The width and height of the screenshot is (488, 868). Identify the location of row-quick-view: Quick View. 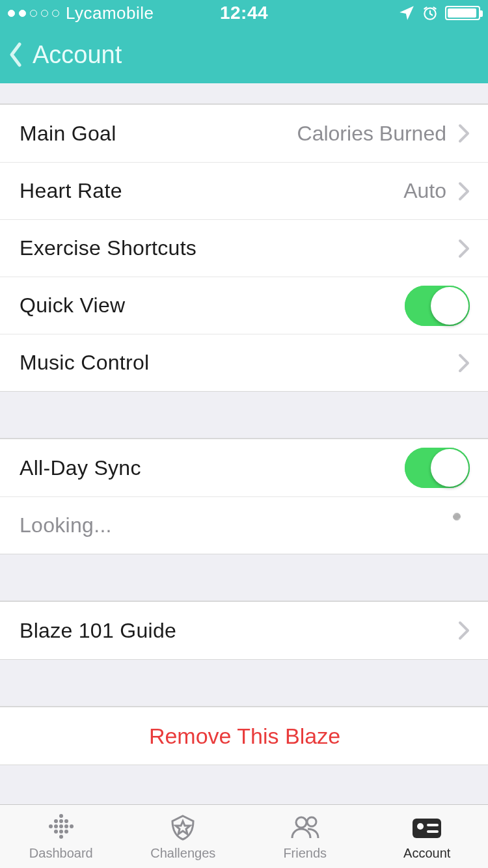
(244, 305).